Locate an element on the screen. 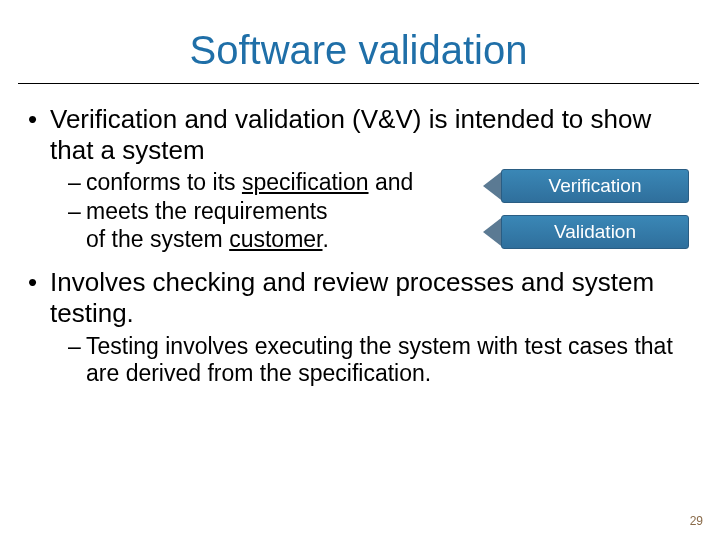 The image size is (717, 538). validation-label: Validation is located at coordinates (595, 232).